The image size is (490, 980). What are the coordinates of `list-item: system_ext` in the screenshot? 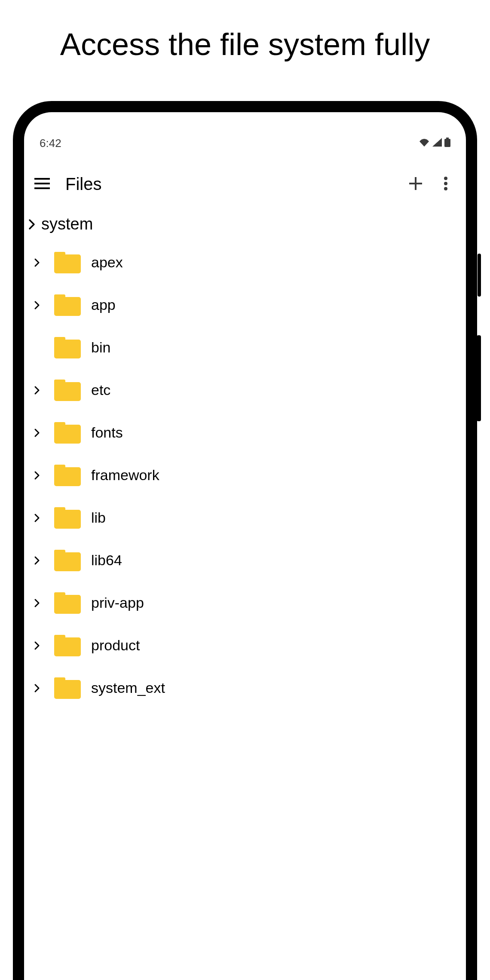 It's located at (245, 688).